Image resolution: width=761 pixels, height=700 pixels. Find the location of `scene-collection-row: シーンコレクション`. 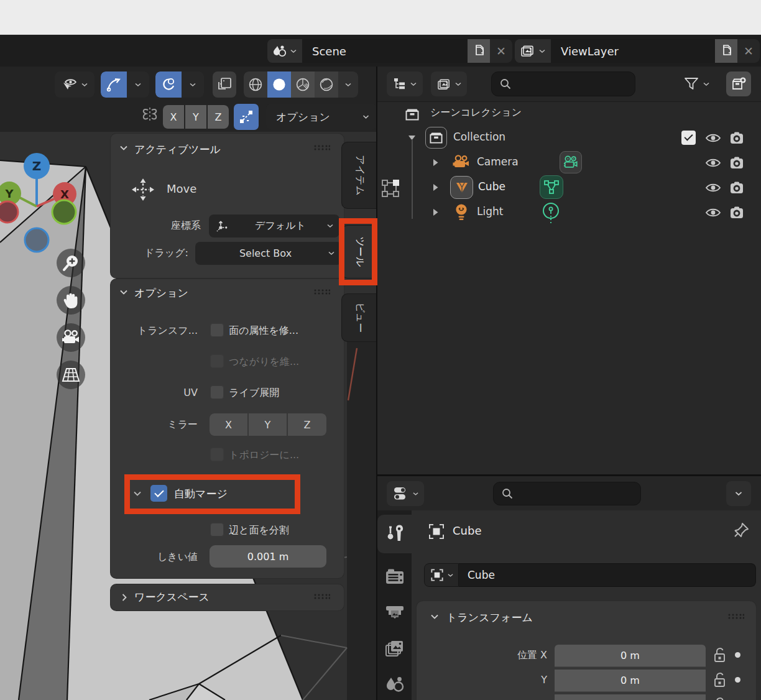

scene-collection-row: シーンコレクション is located at coordinates (570, 114).